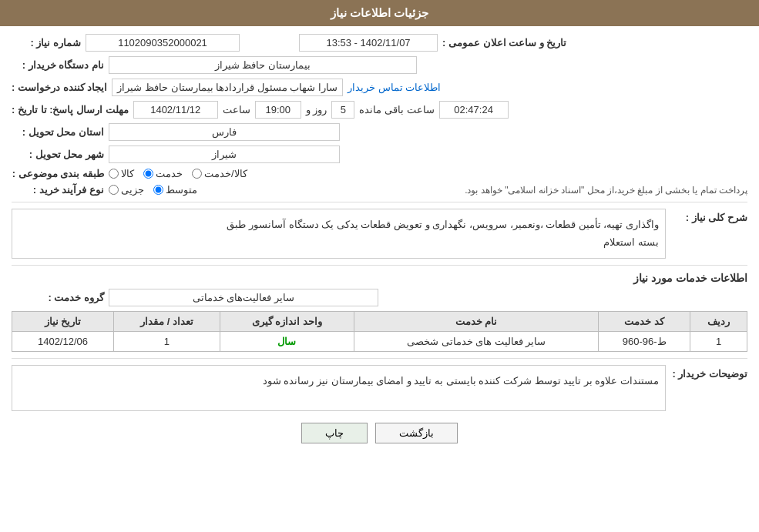 The width and height of the screenshot is (759, 532). What do you see at coordinates (243, 297) in the screenshot?
I see `service-group-value: سایر فعالیت‌های خدماتی` at bounding box center [243, 297].